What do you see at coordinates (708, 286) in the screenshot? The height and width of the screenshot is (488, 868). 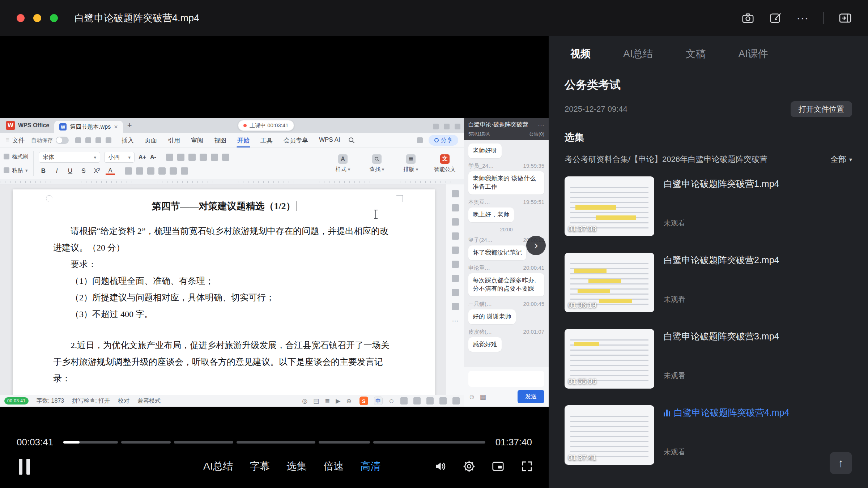 I see `episode-item-2: 01:36:19 白鹭申论破题阵突破营2.mp4 未观看` at bounding box center [708, 286].